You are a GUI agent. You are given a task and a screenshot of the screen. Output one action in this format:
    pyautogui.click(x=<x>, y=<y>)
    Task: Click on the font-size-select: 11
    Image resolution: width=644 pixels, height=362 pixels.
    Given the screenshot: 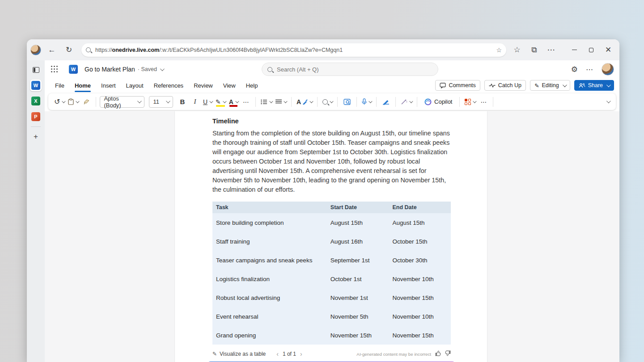 What is the action you would take?
    pyautogui.click(x=161, y=102)
    